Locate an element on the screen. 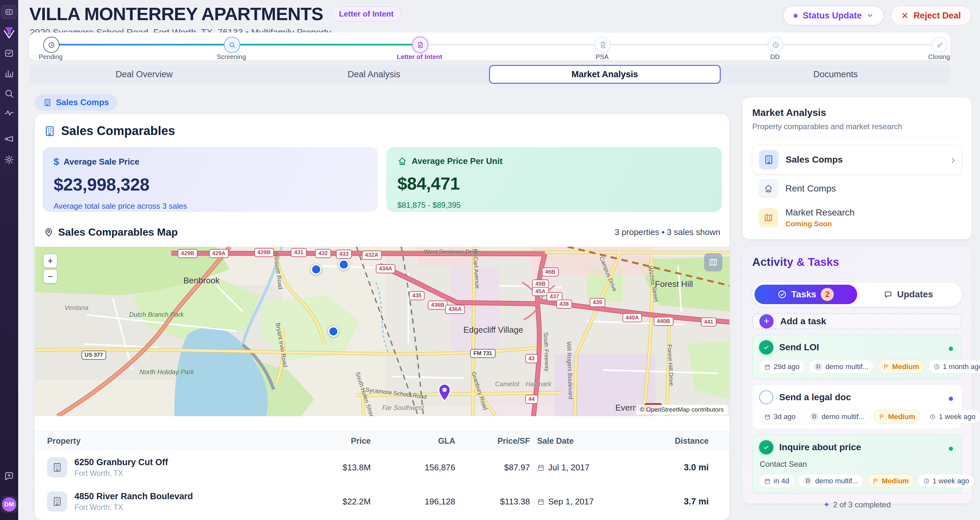 Image resolution: width=980 pixels, height=520 pixels. due-chip: 29d ago is located at coordinates (782, 366).